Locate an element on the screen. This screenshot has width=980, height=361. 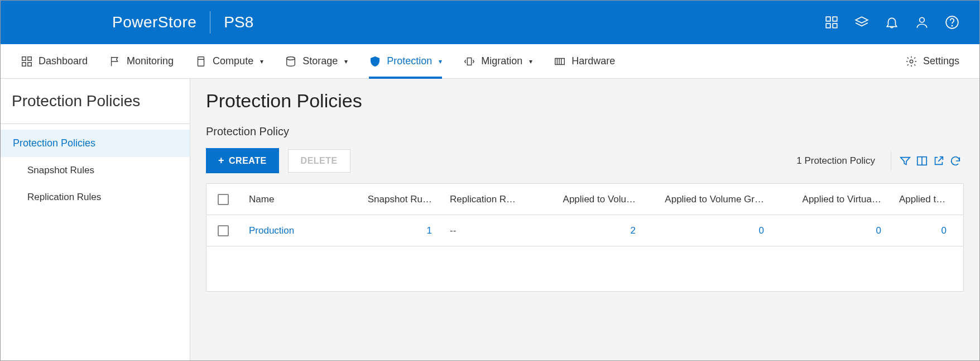
delete-button: DELETE is located at coordinates (319, 161).